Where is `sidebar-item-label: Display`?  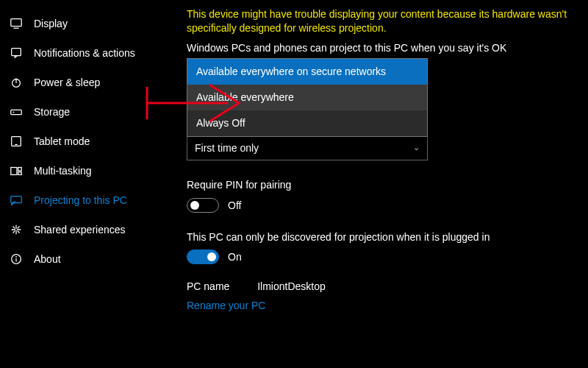
sidebar-item-label: Display is located at coordinates (51, 24).